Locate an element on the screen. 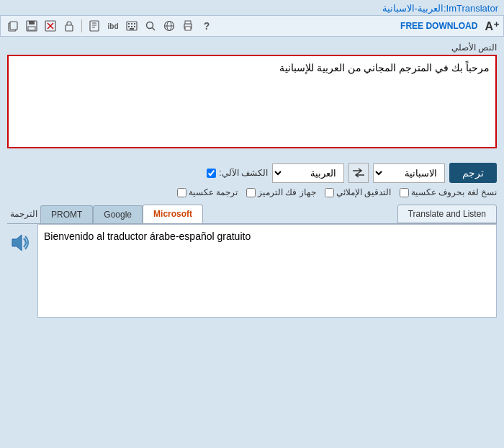 This screenshot has width=504, height=448. free-download-link: FREE DOWNLOAD is located at coordinates (439, 26).